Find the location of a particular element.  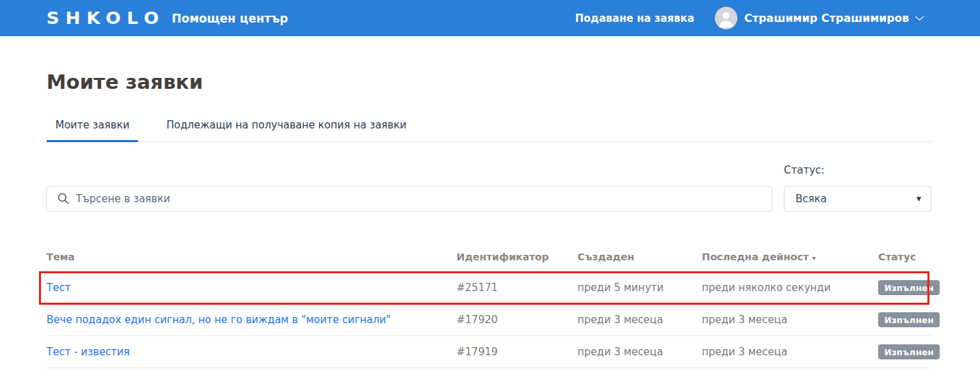

caret-down-icon: ▼ is located at coordinates (918, 200).